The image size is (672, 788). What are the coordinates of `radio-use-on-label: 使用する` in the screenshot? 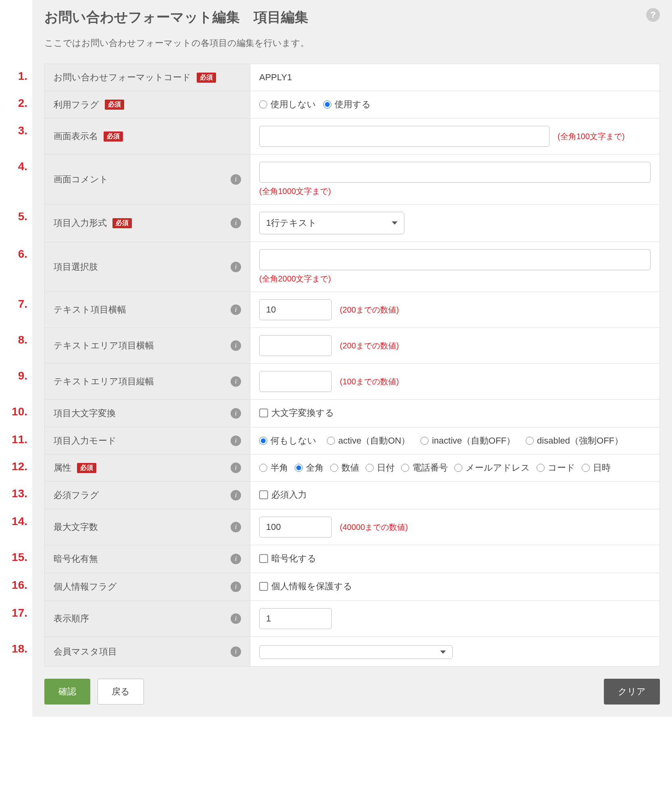 It's located at (353, 104).